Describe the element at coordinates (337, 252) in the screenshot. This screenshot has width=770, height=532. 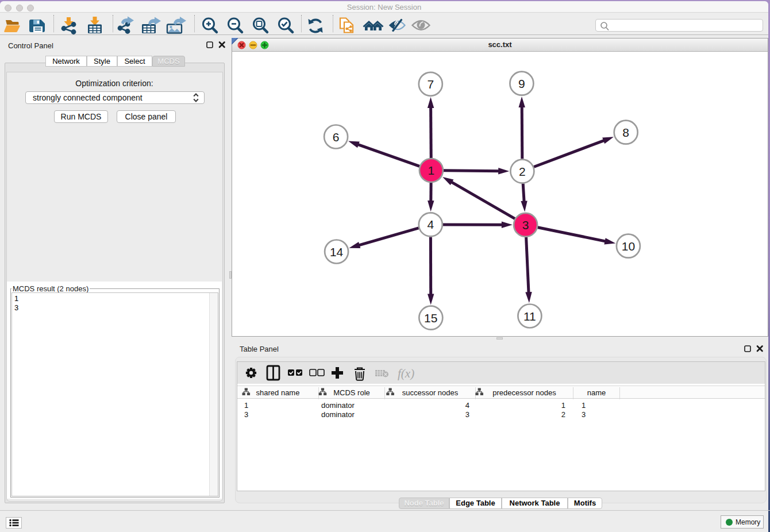
I see `svg-text: 14` at that location.